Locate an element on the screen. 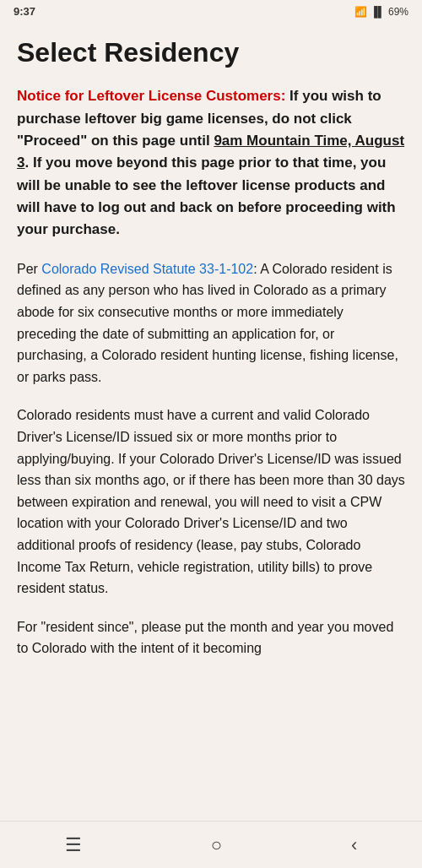 This screenshot has width=422, height=868. status-time: 9:37 is located at coordinates (24, 12).